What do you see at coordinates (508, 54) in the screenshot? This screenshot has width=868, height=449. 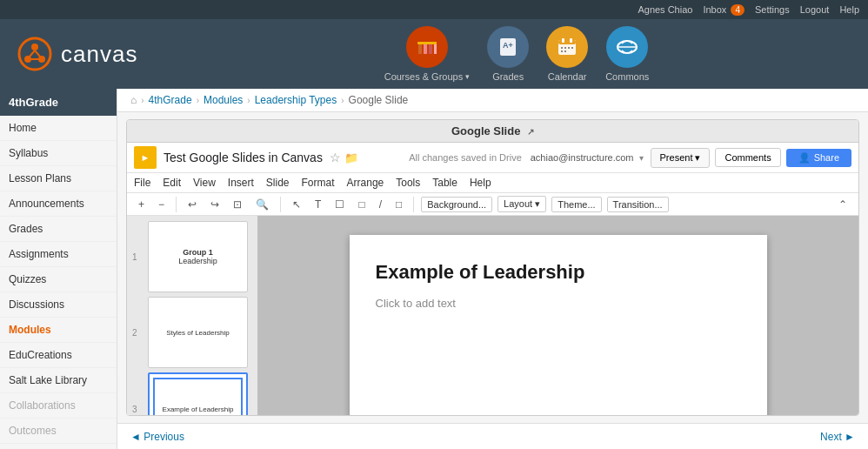 I see `nav-grades: A+ Grades` at bounding box center [508, 54].